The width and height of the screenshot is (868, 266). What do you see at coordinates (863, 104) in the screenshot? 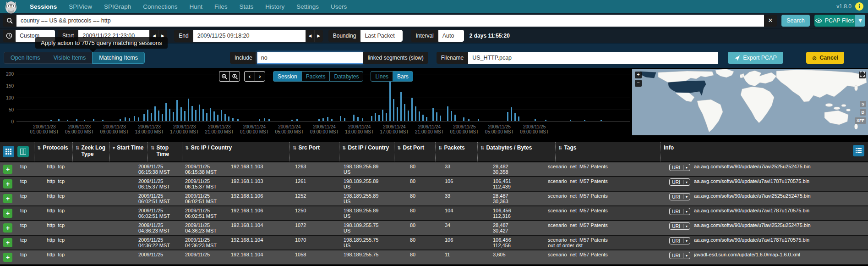
I see `map-toggle-s: S` at bounding box center [863, 104].